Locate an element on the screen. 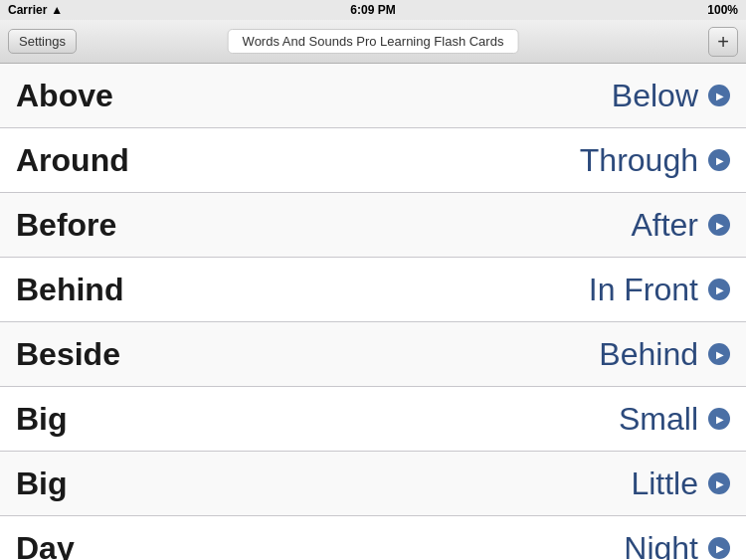 This screenshot has height=560, width=746. table-row: DayNight is located at coordinates (373, 538).